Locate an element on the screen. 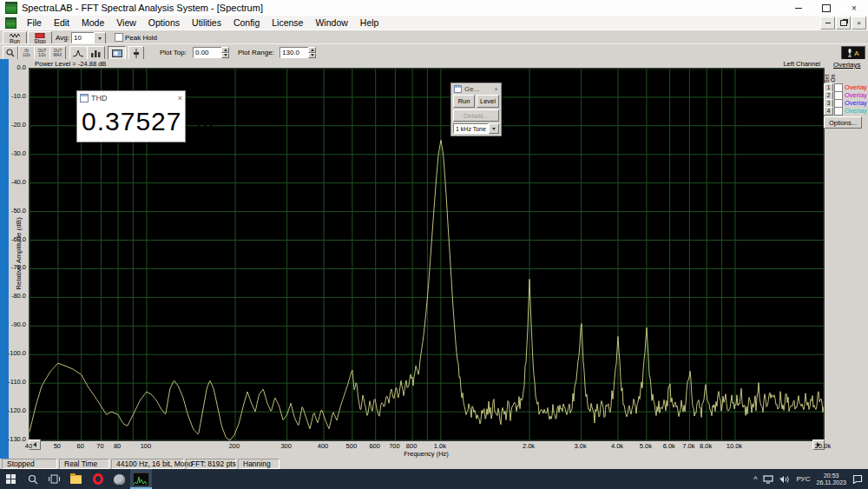 The image size is (868, 489). opera-icon is located at coordinates (98, 479).